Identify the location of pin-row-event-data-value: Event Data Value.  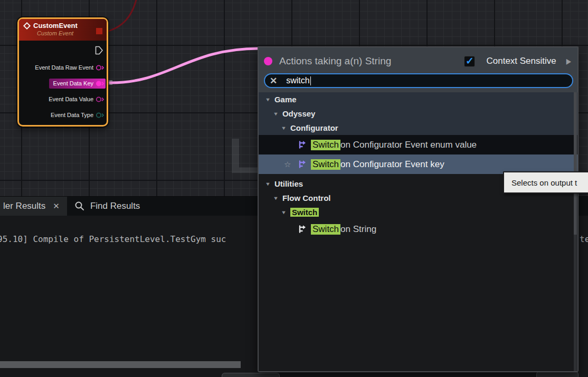
(63, 99).